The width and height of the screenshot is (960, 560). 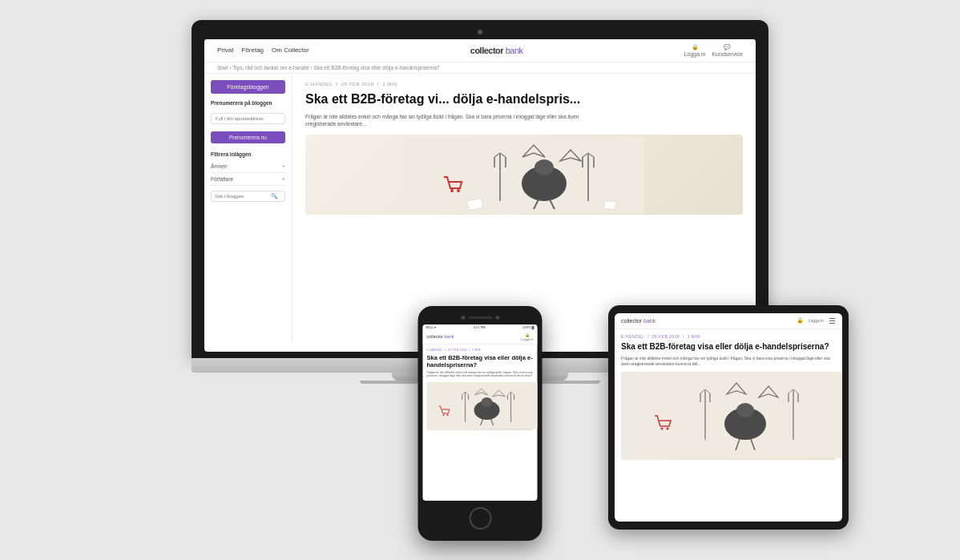 What do you see at coordinates (696, 50) in the screenshot?
I see `login-action: 🔒 Logga in` at bounding box center [696, 50].